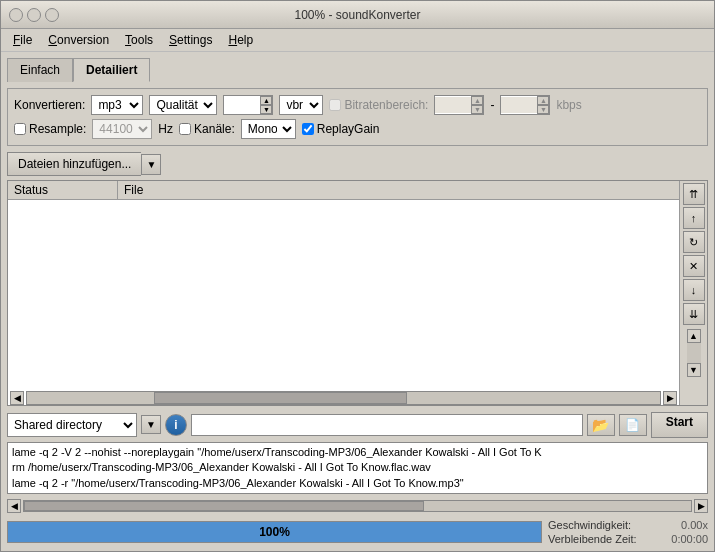  Describe the element at coordinates (477, 105) in the screenshot. I see `bitrate-min-btns: ▲ ▼` at that location.